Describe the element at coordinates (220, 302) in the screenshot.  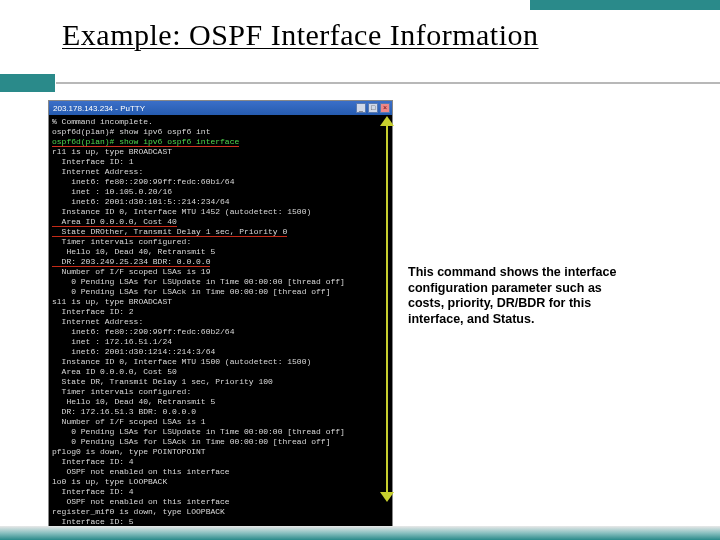
I see `terminal-line: sl1 is up, type BROADCAST` at that location.